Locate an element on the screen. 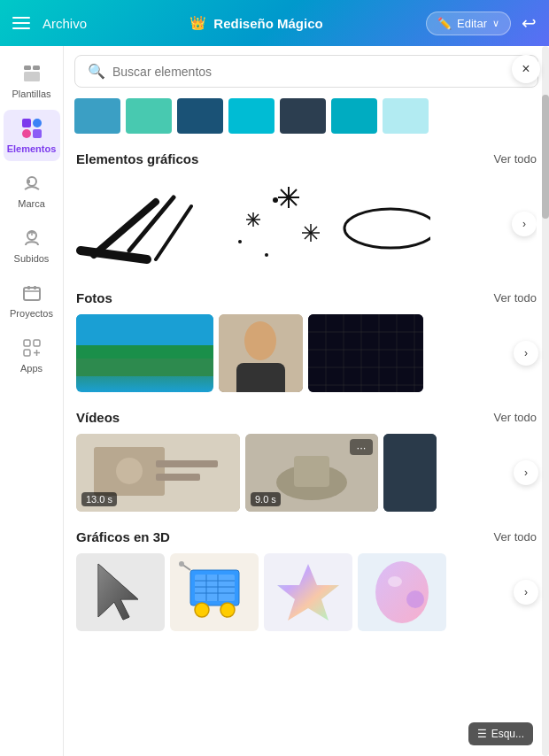 This screenshot has height=756, width=549. videos-next-arrow: › is located at coordinates (526, 473).